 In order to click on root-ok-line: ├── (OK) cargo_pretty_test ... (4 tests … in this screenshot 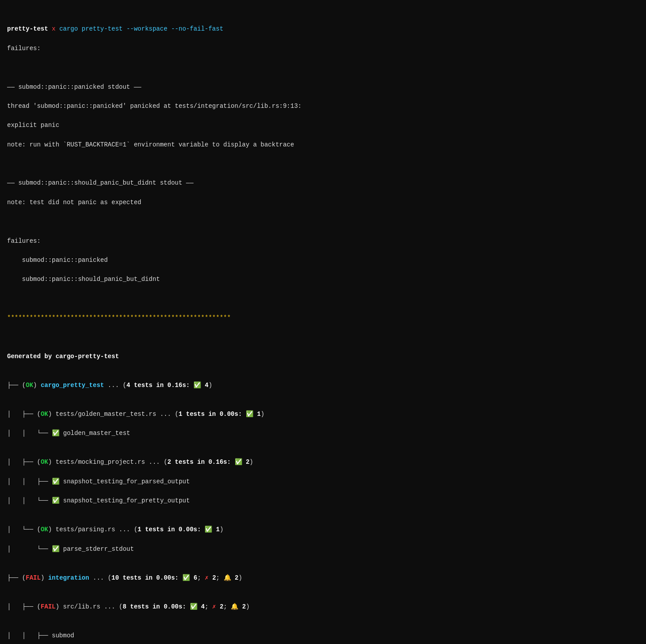, I will do `click(323, 386)`.